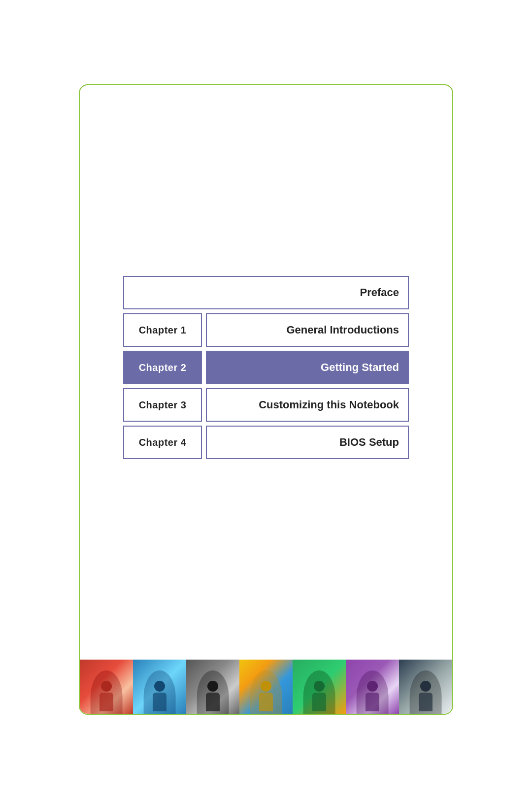 The width and height of the screenshot is (532, 799). What do you see at coordinates (163, 442) in the screenshot?
I see `chapter-4-cell: Chapter 4` at bounding box center [163, 442].